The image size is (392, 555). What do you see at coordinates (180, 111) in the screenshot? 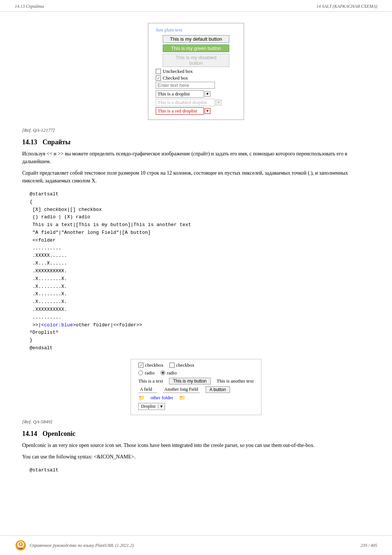
I see `red-droplist-label: This is a red droplist` at bounding box center [180, 111].